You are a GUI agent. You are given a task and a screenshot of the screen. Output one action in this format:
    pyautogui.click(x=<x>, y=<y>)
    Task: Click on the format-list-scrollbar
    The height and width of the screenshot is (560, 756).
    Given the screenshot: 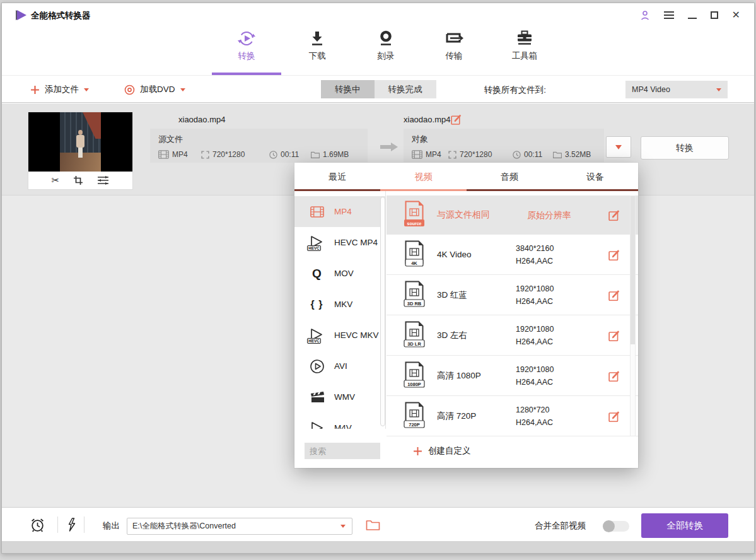 What is the action you would take?
    pyautogui.click(x=383, y=312)
    